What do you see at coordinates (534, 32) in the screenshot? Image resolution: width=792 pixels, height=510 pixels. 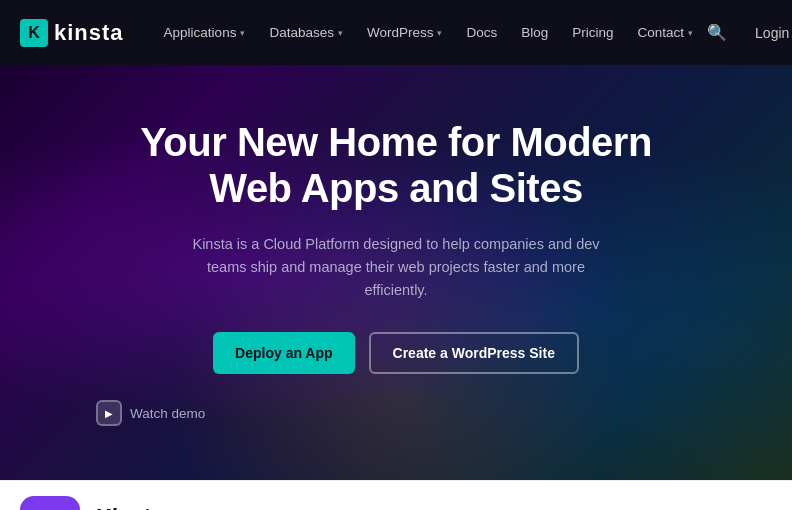 I see `nav-item-blog: Blog` at bounding box center [534, 32].